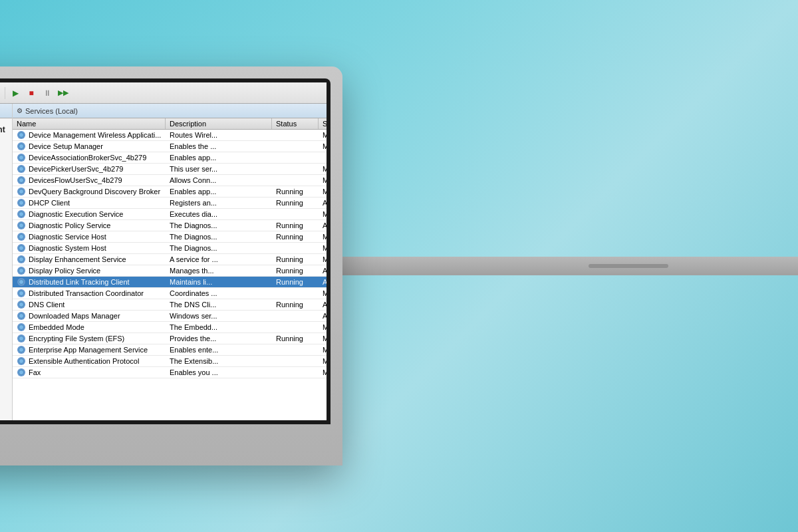 The height and width of the screenshot is (532, 798). What do you see at coordinates (89, 124) in the screenshot?
I see `col-name: Name` at bounding box center [89, 124].